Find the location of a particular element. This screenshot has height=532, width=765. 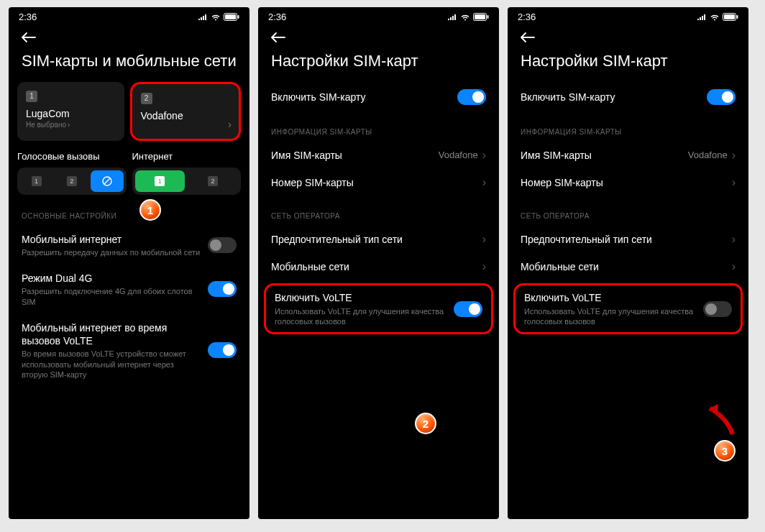

voice-sim1-pill: 1 is located at coordinates (36, 181).